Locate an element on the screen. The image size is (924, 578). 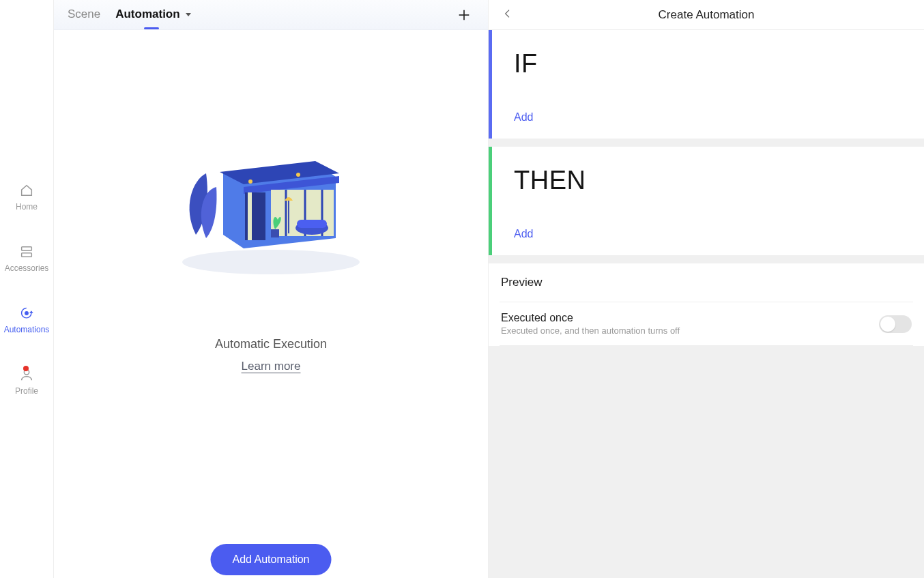
panel-title: Create Automation is located at coordinates (706, 15).